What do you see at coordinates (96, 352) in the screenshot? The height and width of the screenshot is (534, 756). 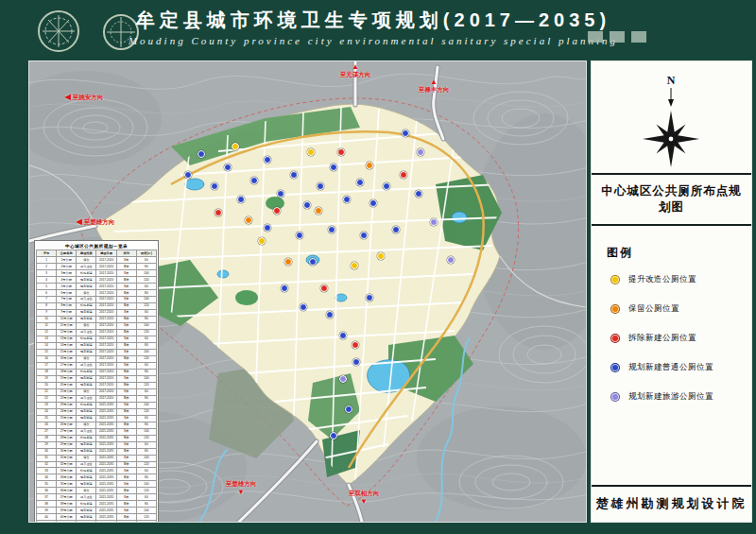 I see `table-row: 1515号公厕规划新建2017-2020Ⅱ类100` at bounding box center [96, 352].